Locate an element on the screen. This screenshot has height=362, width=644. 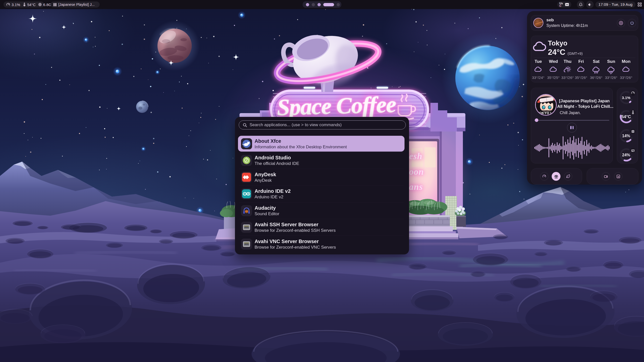
svg-text: 36°/26° is located at coordinates (596, 77).